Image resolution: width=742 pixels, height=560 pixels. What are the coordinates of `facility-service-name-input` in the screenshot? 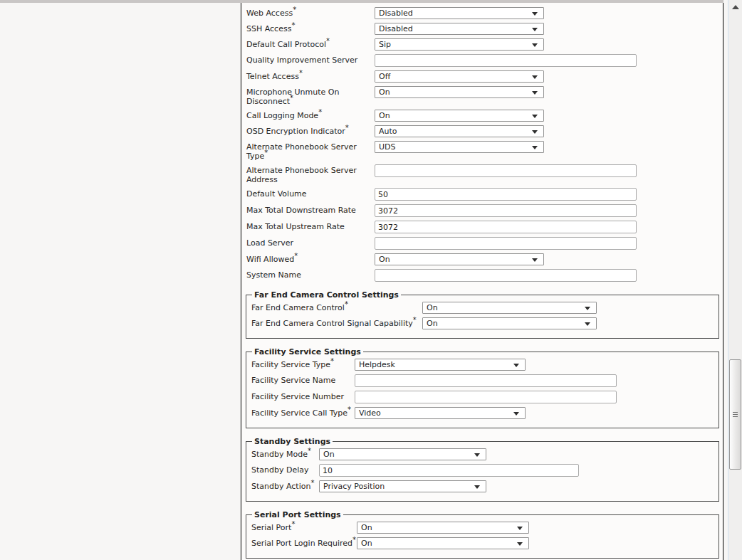 It's located at (486, 381).